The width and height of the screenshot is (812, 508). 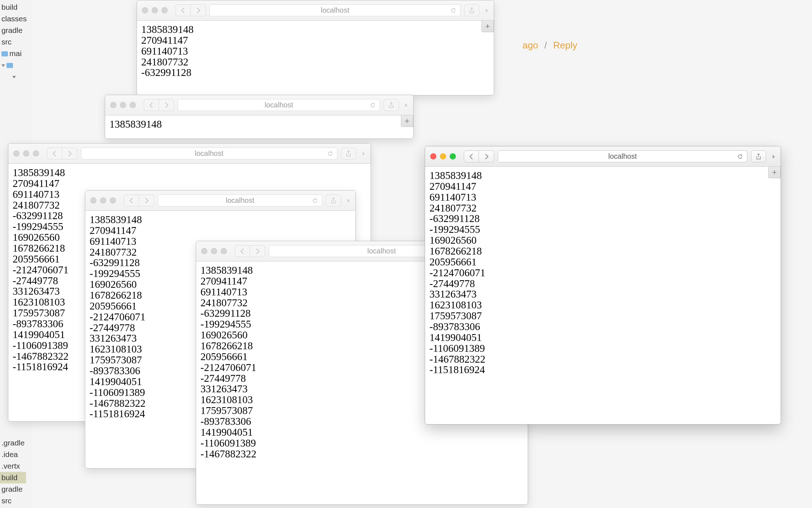 What do you see at coordinates (13, 466) in the screenshot?
I see `tree-item: .vertx` at bounding box center [13, 466].